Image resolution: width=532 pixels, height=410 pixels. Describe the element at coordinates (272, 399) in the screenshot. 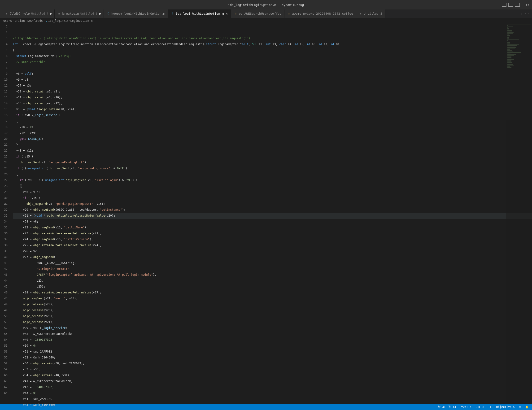

I see `code-line: v44 = sub_2AAF1AC;` at that location.